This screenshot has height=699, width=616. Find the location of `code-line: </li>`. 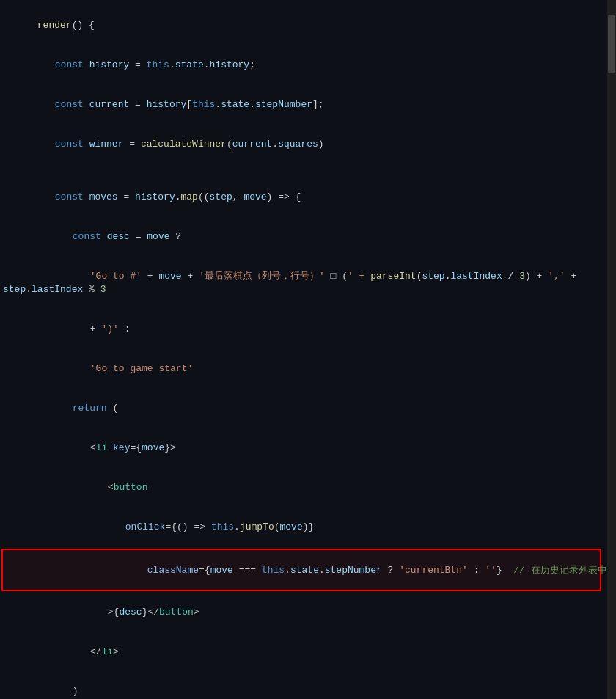

code-line: </li> is located at coordinates (308, 652).